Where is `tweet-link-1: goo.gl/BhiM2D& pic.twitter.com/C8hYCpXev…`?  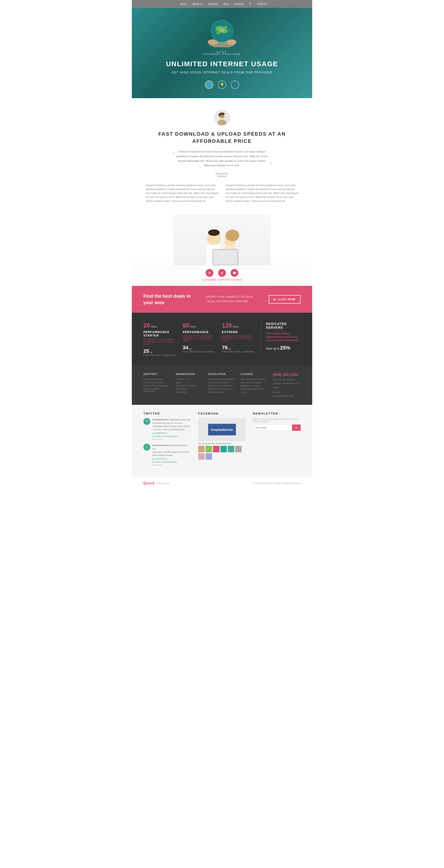
tweet-link-1: goo.gl/BhiM2D& pic.twitter.com/C8hYCpXev… is located at coordinates (165, 435).